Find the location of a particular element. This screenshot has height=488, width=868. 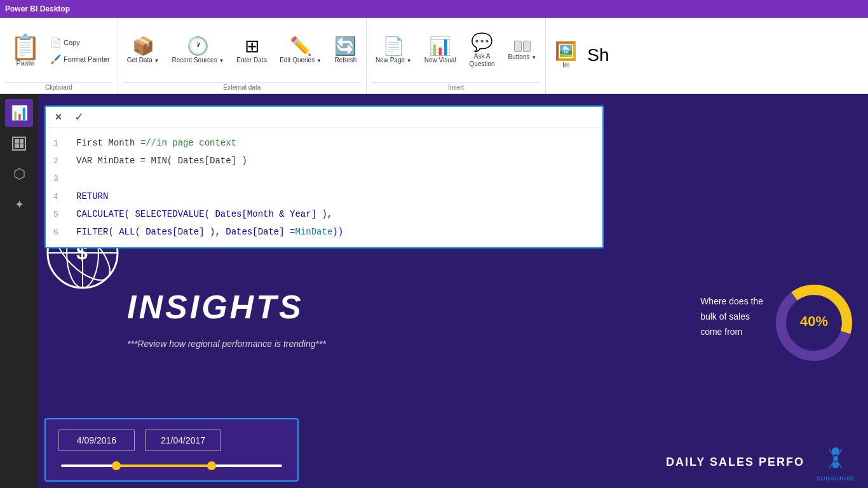

far-right-group: 🖼️ Im Sh is located at coordinates (582, 56).